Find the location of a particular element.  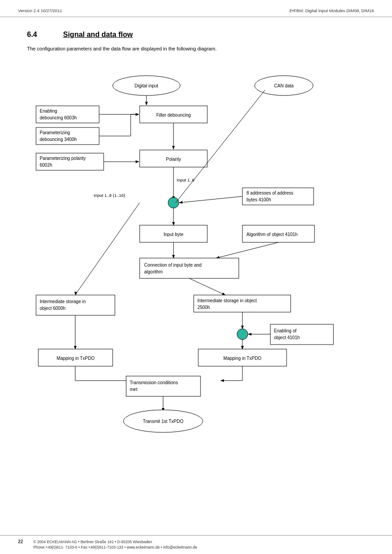

section-heading: 6.4 Signal and data flow is located at coordinates (196, 35).